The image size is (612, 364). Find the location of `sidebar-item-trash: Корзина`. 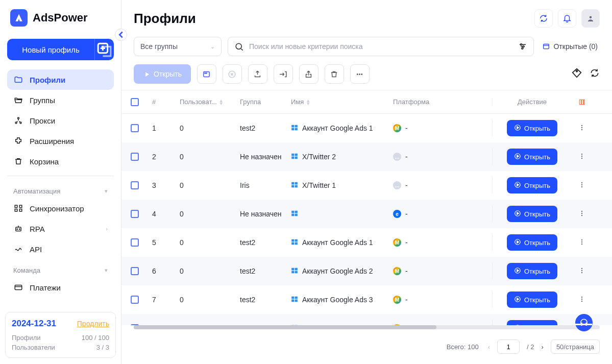

sidebar-item-trash: Корзина is located at coordinates (60, 161).